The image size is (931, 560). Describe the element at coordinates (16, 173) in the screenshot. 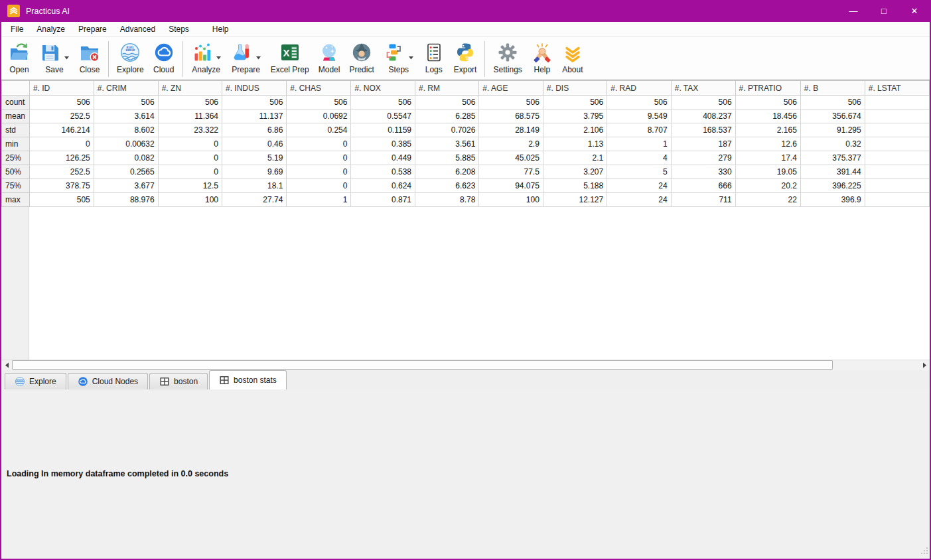

I see `row-header-50-: 50%` at that location.